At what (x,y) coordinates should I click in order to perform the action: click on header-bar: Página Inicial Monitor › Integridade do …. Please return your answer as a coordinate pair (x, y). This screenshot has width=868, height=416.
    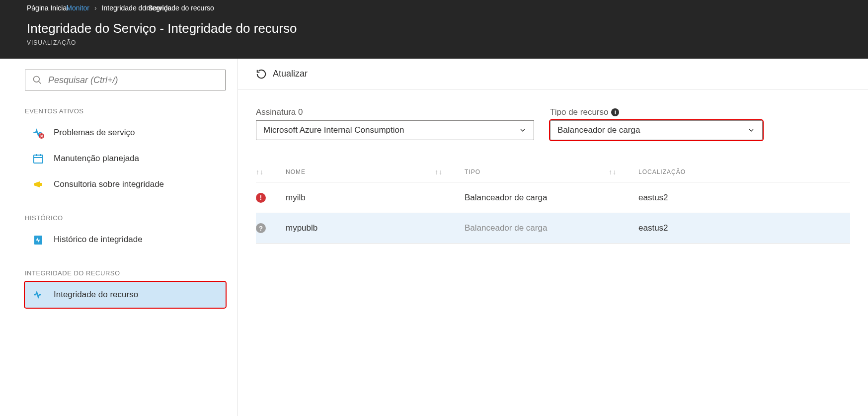
    Looking at the image, I should click on (434, 29).